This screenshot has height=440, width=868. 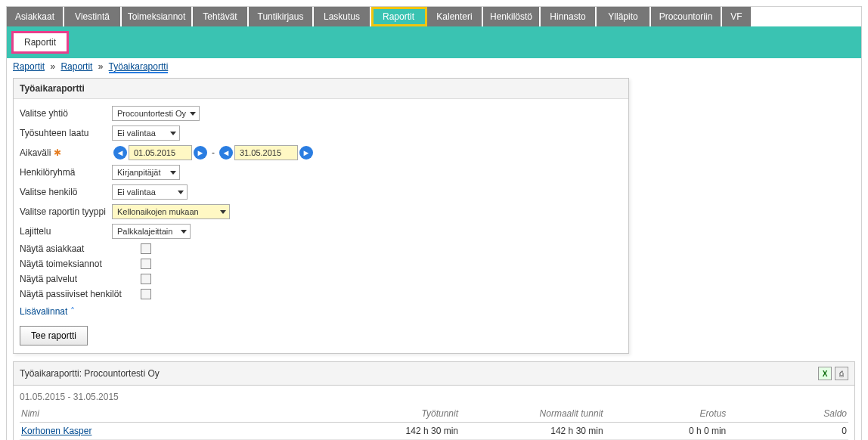 I want to click on run-report-button: Tee raportti, so click(x=54, y=336).